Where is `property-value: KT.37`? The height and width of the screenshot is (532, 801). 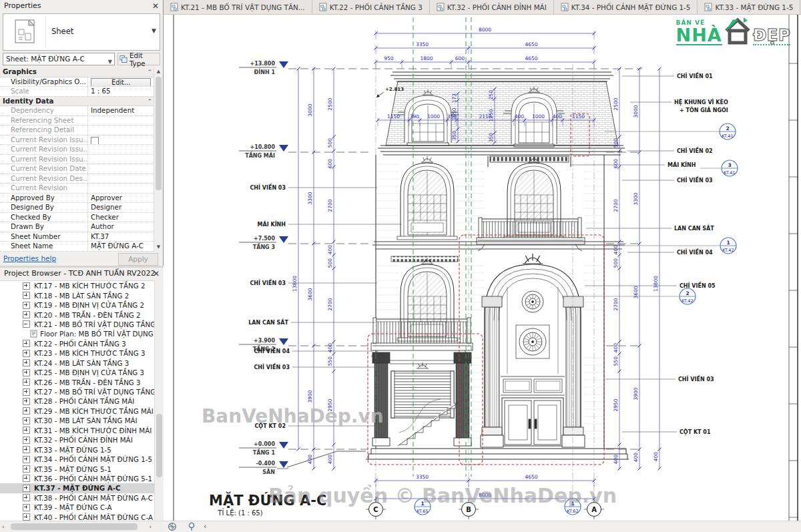
property-value: KT.37 is located at coordinates (121, 237).